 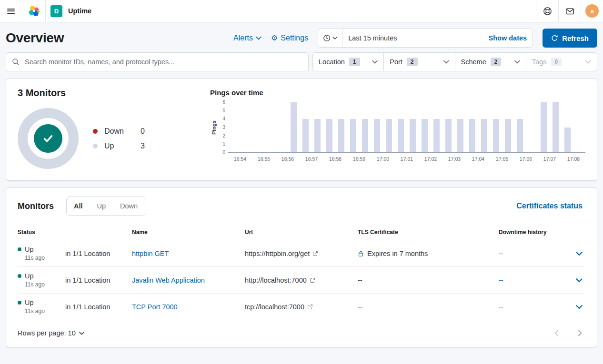 I want to click on filter-label: Tags, so click(x=539, y=62).